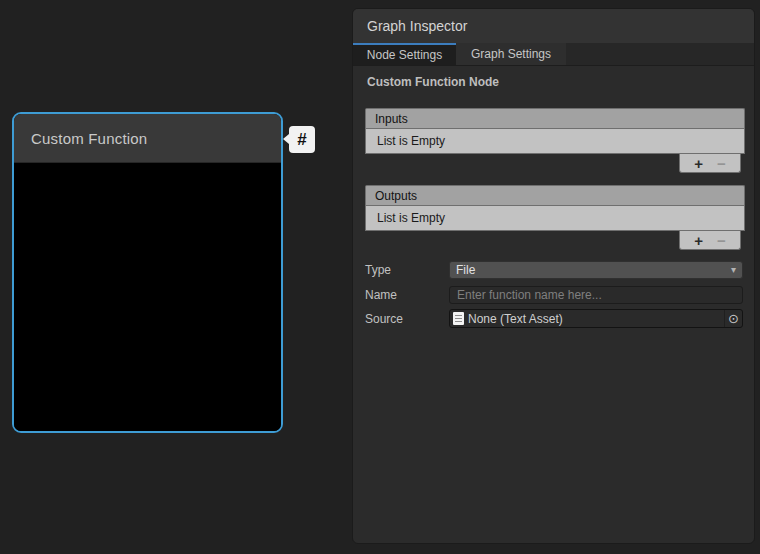 The height and width of the screenshot is (554, 760). Describe the element at coordinates (511, 54) in the screenshot. I see `tab-graph-settings: Graph Settings` at that location.